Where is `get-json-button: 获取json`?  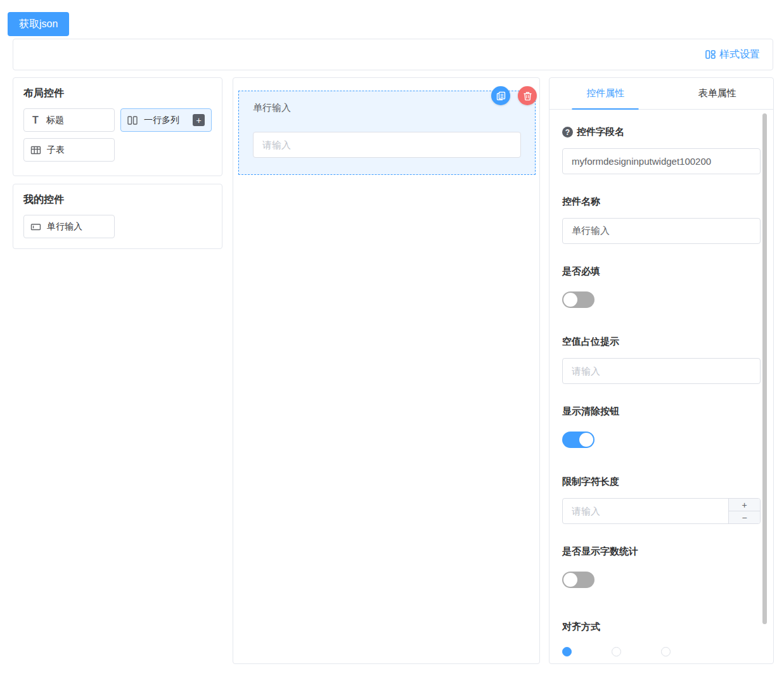
get-json-button: 获取json is located at coordinates (38, 24).